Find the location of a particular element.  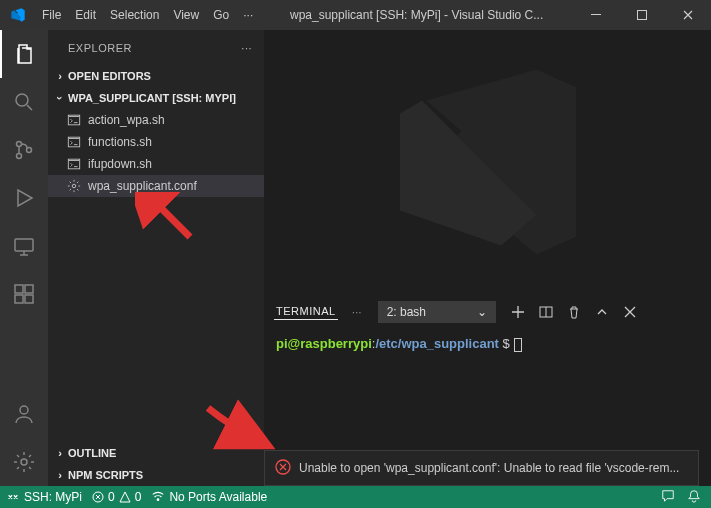

section-label: WPA_SUPPLICANT [SSH: MYPI] is located at coordinates (152, 98).